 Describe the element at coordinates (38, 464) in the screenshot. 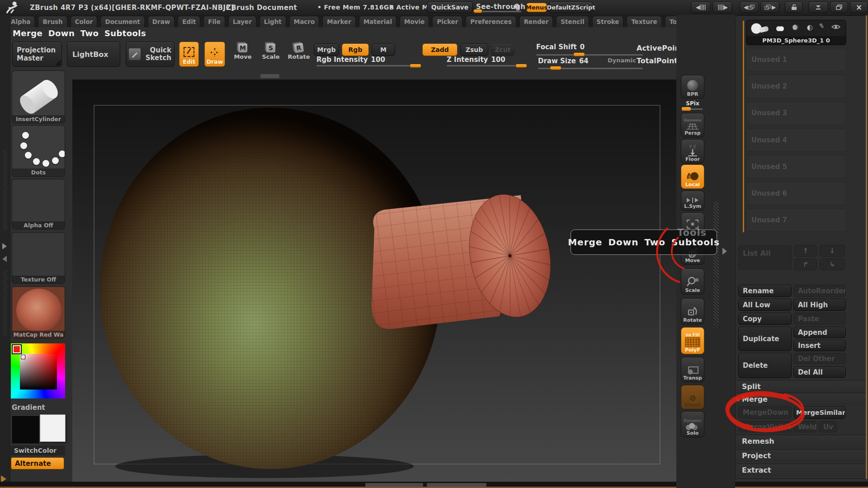

I see `alternate-button: Alternate` at that location.